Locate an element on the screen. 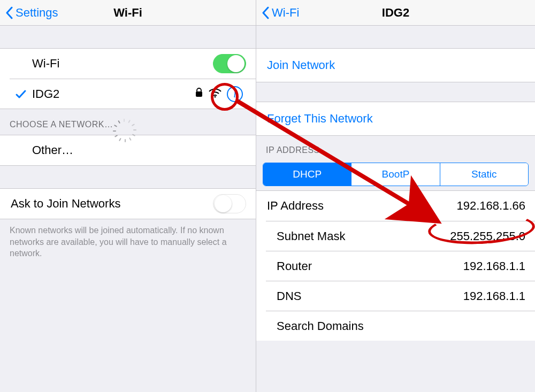 Image resolution: width=535 pixels, height=392 pixels. router-value: 192.168.1.1 is located at coordinates (494, 266).